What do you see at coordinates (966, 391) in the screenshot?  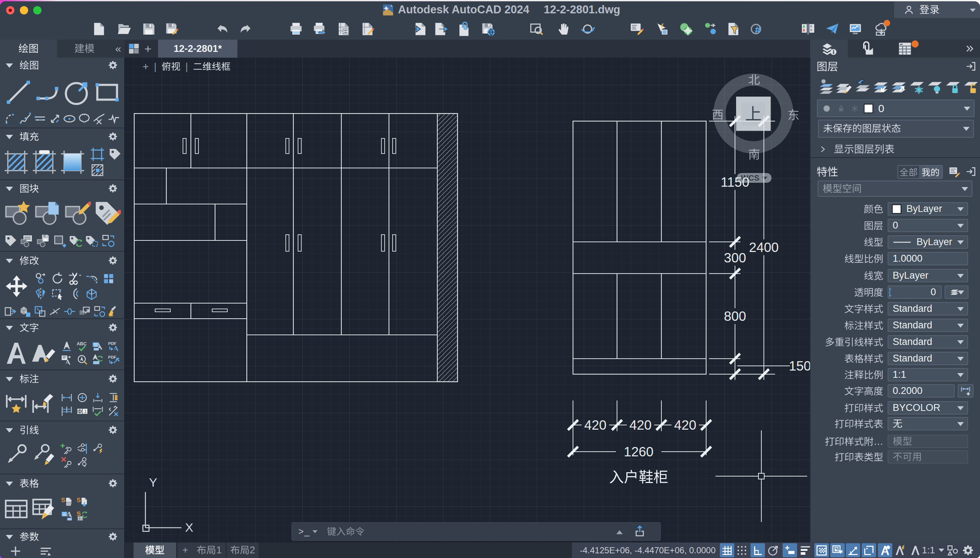 I see `text-width-picker-button` at bounding box center [966, 391].